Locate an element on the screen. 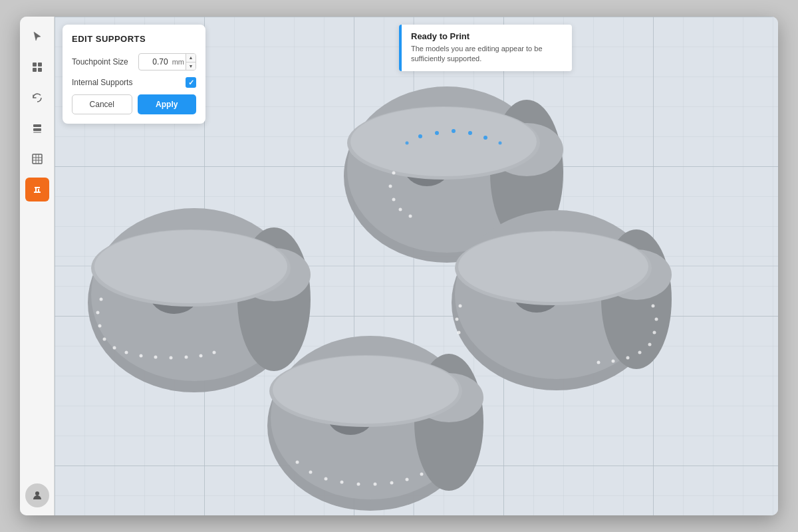  spinner-buttons: ▲ ▼ is located at coordinates (190, 62).